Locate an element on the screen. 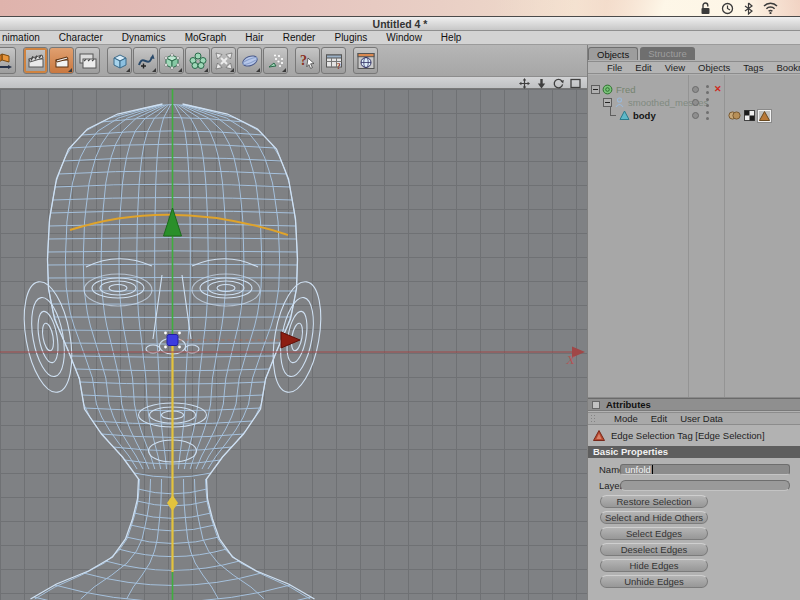 Image resolution: width=800 pixels, height=600 pixels. tree-row-body: body is located at coordinates (694, 116).